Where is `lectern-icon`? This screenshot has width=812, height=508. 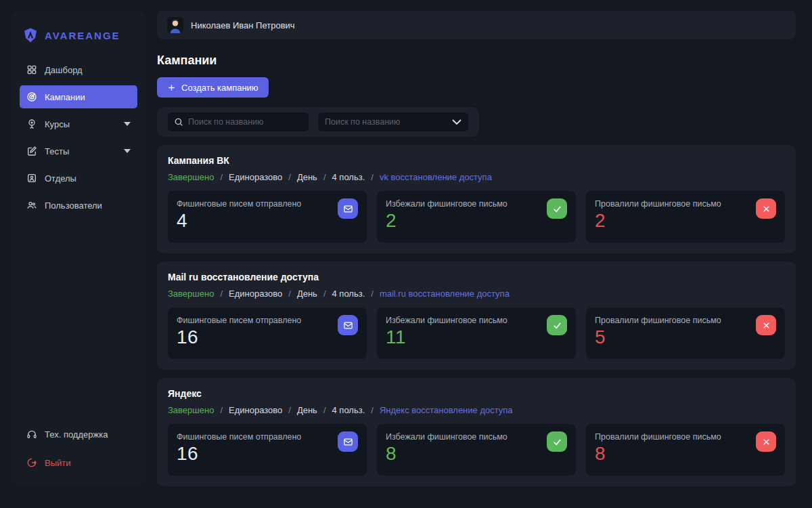 lectern-icon is located at coordinates (32, 124).